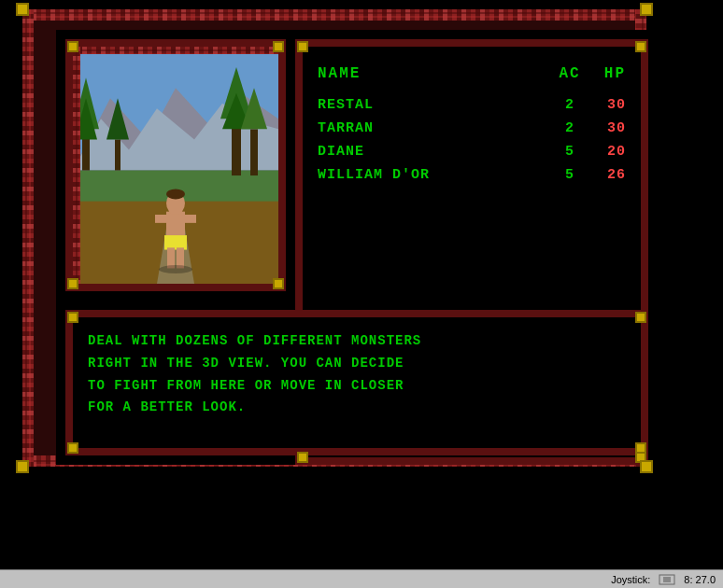 This screenshot has height=588, width=723. I want to click on desc-line-3: TO FIGHT FROM HERE OR MOVE IN CLOSER, so click(357, 386).